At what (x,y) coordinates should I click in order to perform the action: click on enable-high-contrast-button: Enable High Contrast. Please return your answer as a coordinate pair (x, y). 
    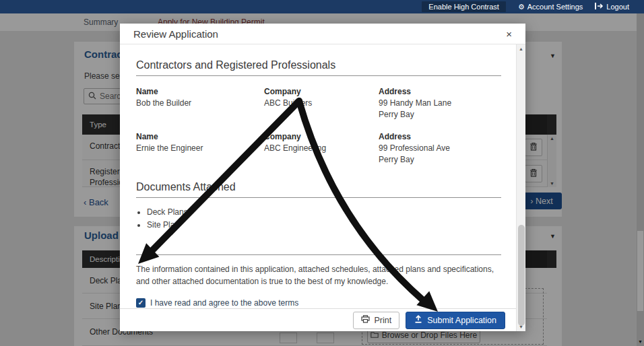
    Looking at the image, I should click on (463, 7).